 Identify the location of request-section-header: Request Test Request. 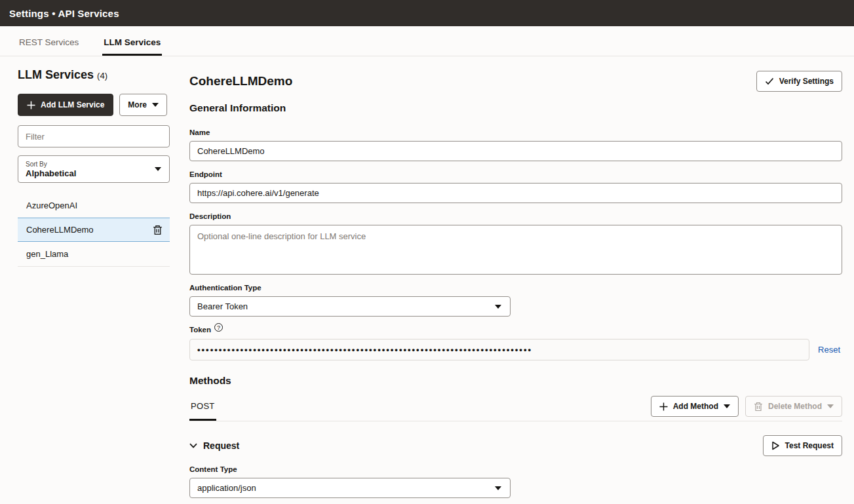
(516, 446).